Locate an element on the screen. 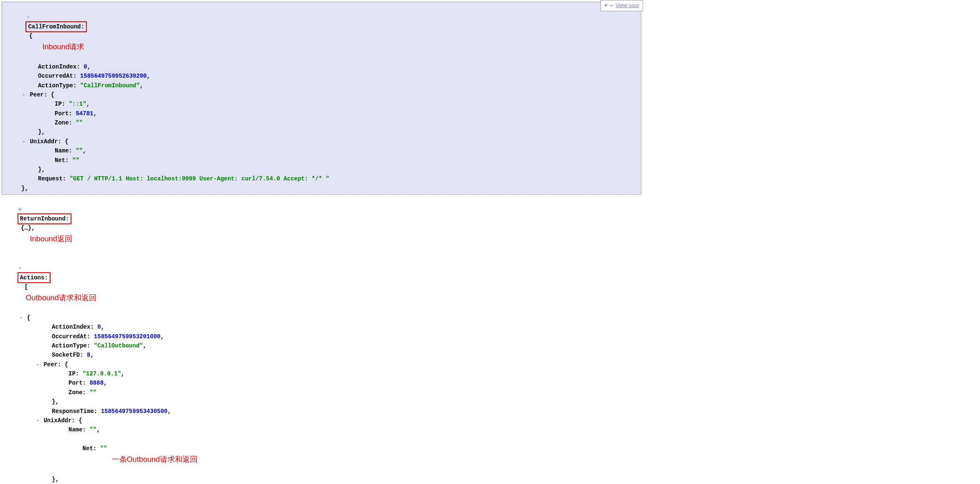 The width and height of the screenshot is (980, 484). response-time-key: ResponseTime: is located at coordinates (74, 411).